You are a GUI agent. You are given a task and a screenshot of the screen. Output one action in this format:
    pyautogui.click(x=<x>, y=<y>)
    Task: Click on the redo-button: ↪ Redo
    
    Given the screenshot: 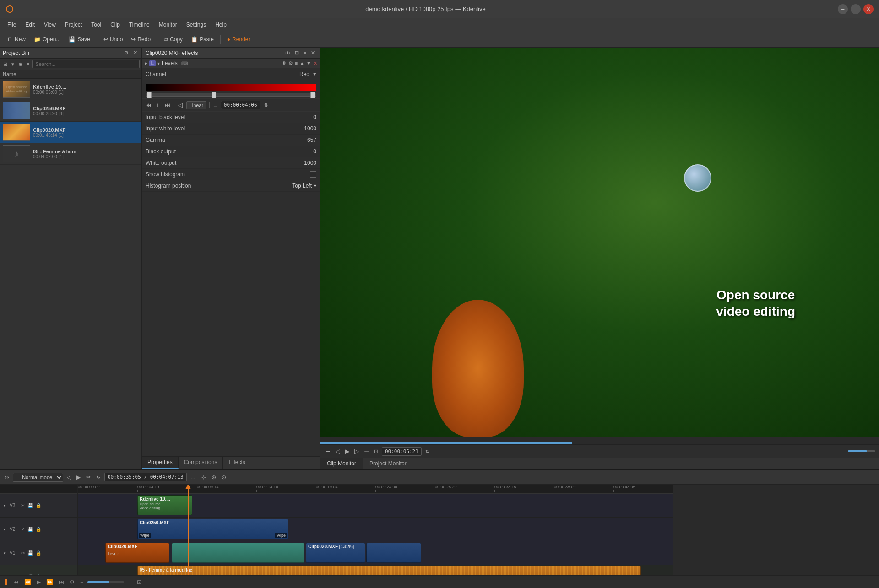 What is the action you would take?
    pyautogui.click(x=141, y=39)
    